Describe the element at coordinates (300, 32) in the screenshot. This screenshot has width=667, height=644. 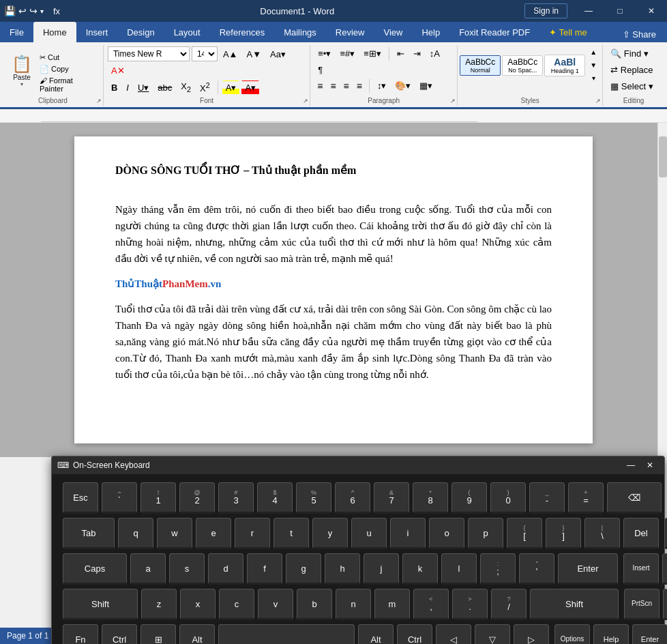
I see `tab-mailings: Mailings` at that location.